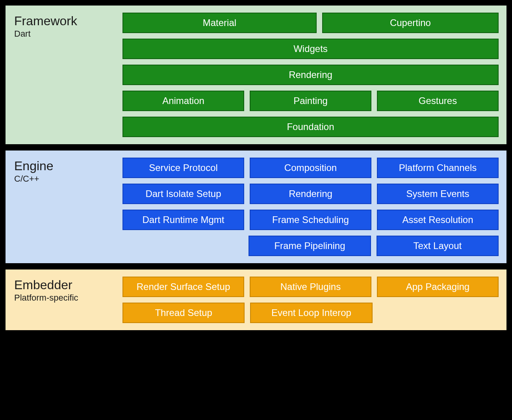 The width and height of the screenshot is (512, 420). Describe the element at coordinates (438, 246) in the screenshot. I see `box-text-layout: Text Layout` at that location.